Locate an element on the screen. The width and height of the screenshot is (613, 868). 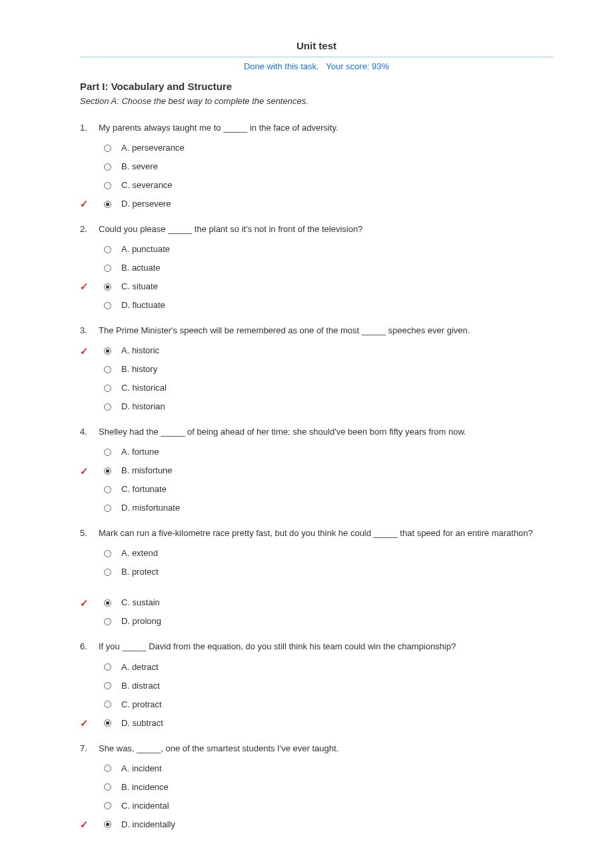
option-row: D. prolong is located at coordinates (316, 621).